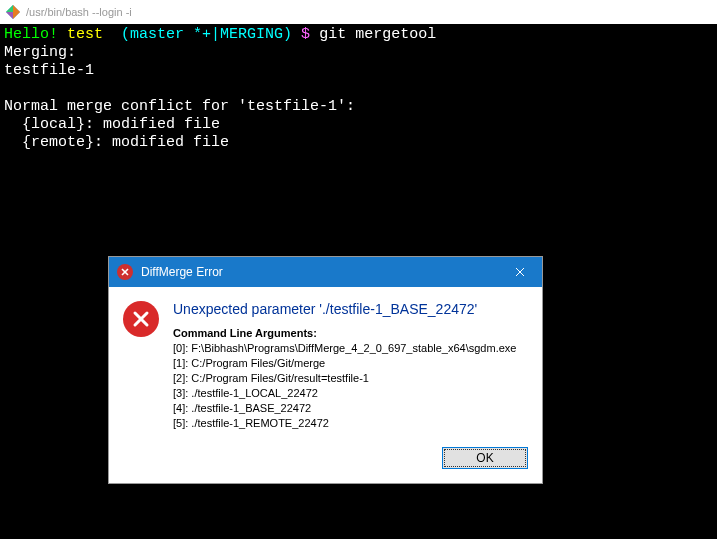  What do you see at coordinates (49, 70) in the screenshot?
I see `term-line-file: testfile-1` at bounding box center [49, 70].